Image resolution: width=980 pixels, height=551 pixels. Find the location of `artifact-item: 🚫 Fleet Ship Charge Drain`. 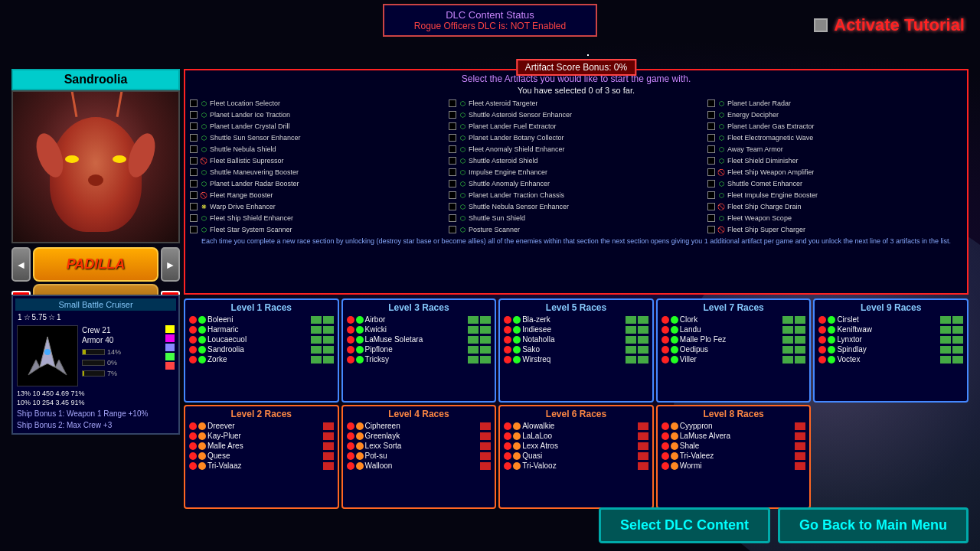

artifact-item: 🚫 Fleet Ship Charge Drain is located at coordinates (835, 207).